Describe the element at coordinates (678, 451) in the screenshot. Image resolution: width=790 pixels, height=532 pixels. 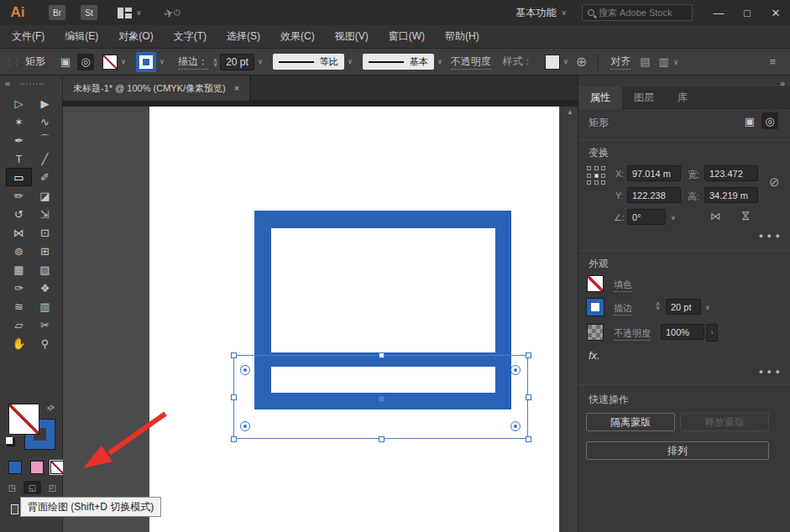
I see `arrange-button: 排列` at that location.